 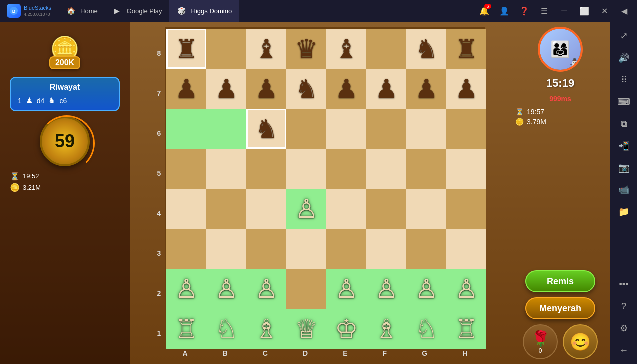 What do you see at coordinates (624, 168) in the screenshot?
I see `camera-icon: 📷` at bounding box center [624, 168].